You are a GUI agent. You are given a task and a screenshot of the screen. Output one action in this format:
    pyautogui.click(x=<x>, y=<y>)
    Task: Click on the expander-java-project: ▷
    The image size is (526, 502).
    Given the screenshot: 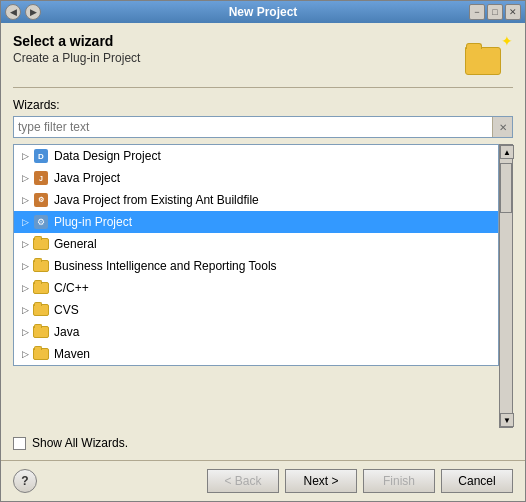 What is the action you would take?
    pyautogui.click(x=25, y=178)
    